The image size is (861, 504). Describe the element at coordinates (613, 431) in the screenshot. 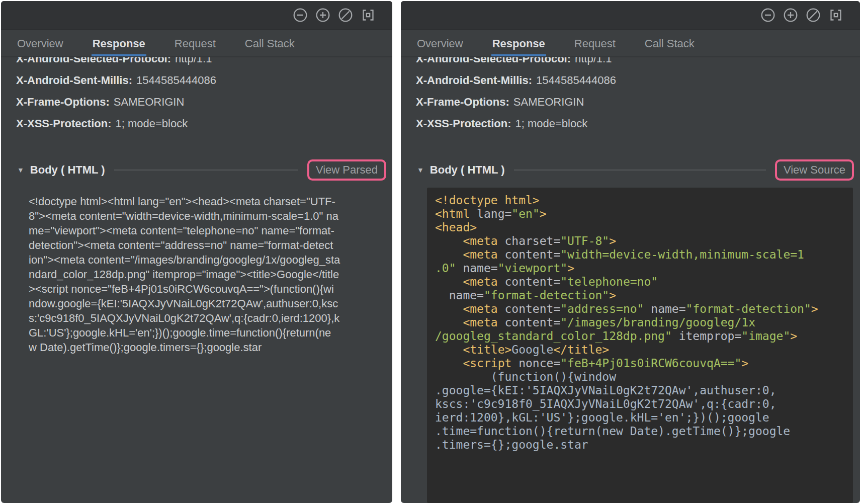

I see `code-token: .time=function(){return(new Date).getTim…` at that location.